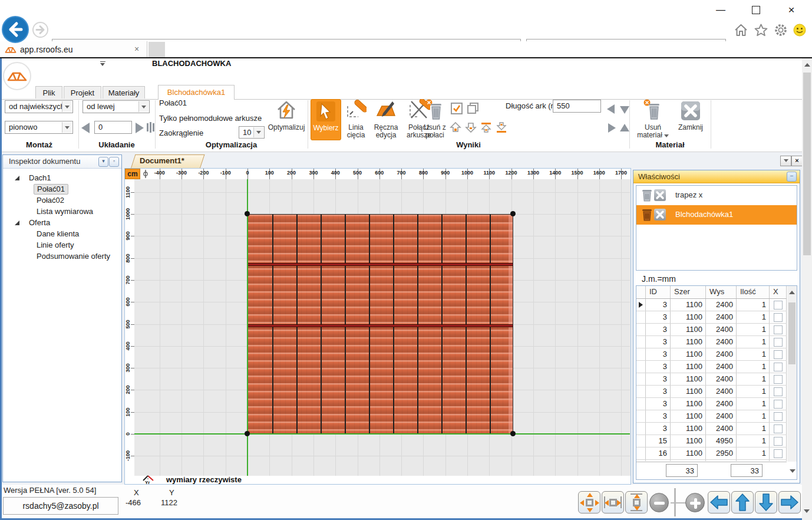  I want to click on inspector-menu-button: ▾, so click(104, 162).